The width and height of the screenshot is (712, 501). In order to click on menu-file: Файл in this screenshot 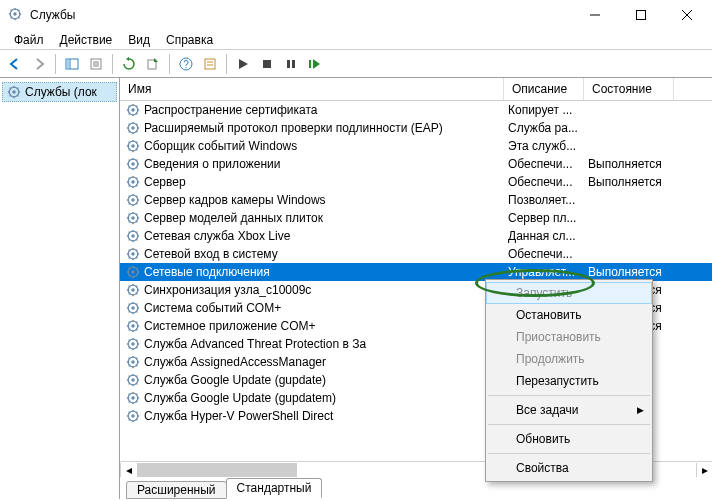, I will do `click(29, 40)`.